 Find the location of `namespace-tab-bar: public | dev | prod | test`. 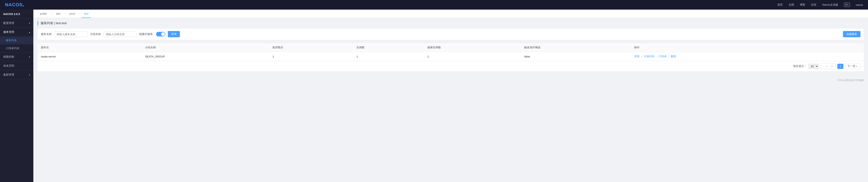

namespace-tab-bar: public | dev | prod | test is located at coordinates (451, 13).